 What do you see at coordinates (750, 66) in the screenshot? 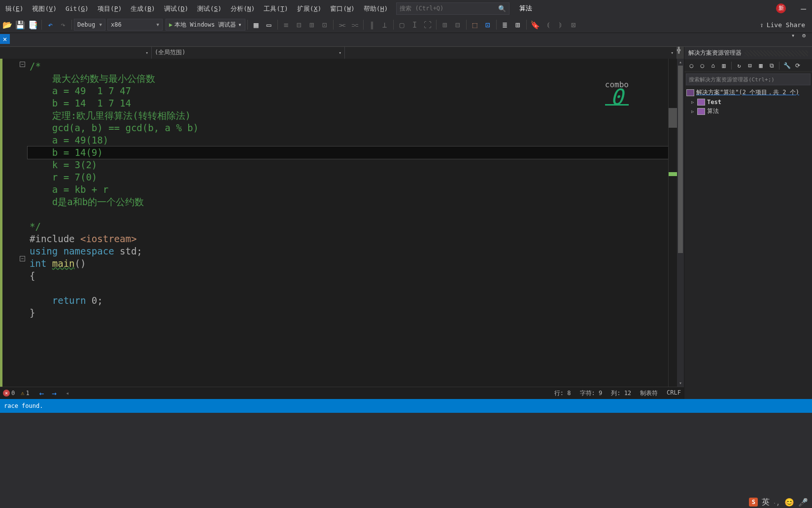
I see `collapse-icon: ⊟` at bounding box center [750, 66].